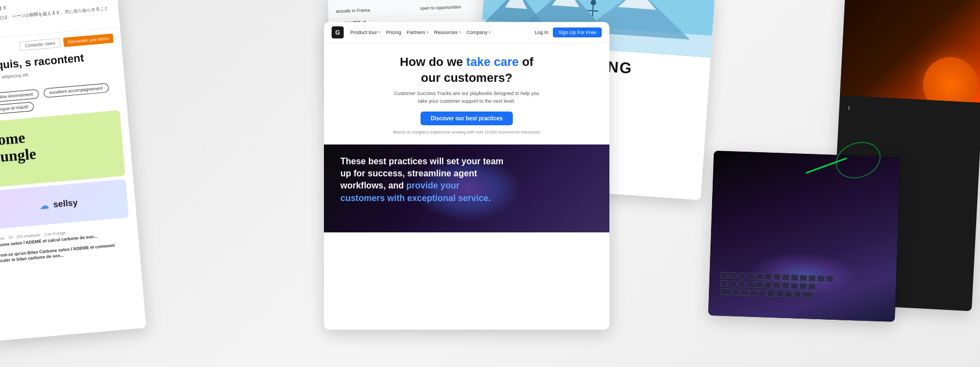  What do you see at coordinates (366, 32) in the screenshot?
I see `nav-product: Product tour ▾` at bounding box center [366, 32].